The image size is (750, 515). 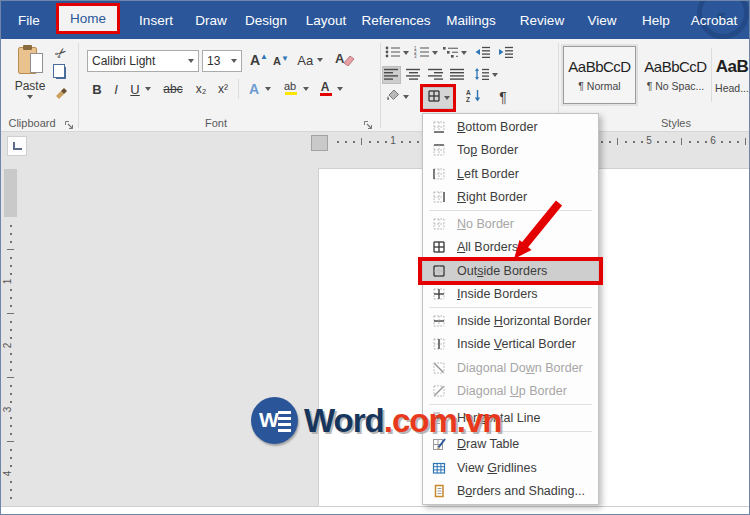 What do you see at coordinates (510, 198) in the screenshot?
I see `menu-item-right-border: Right Border` at bounding box center [510, 198].